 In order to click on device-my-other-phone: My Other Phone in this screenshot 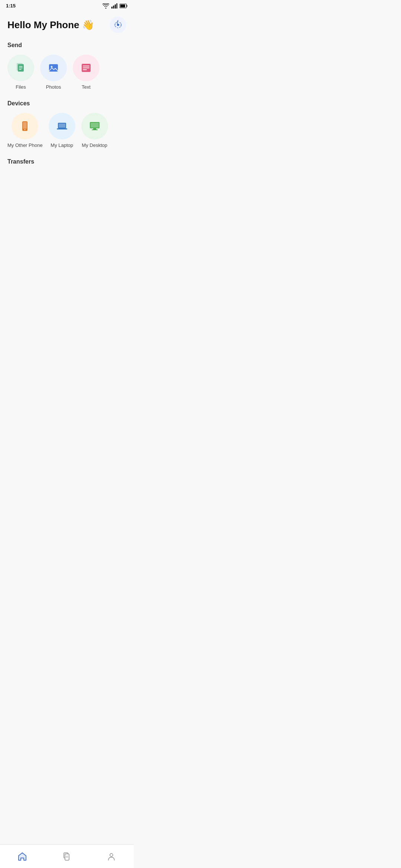, I will do `click(25, 131)`.